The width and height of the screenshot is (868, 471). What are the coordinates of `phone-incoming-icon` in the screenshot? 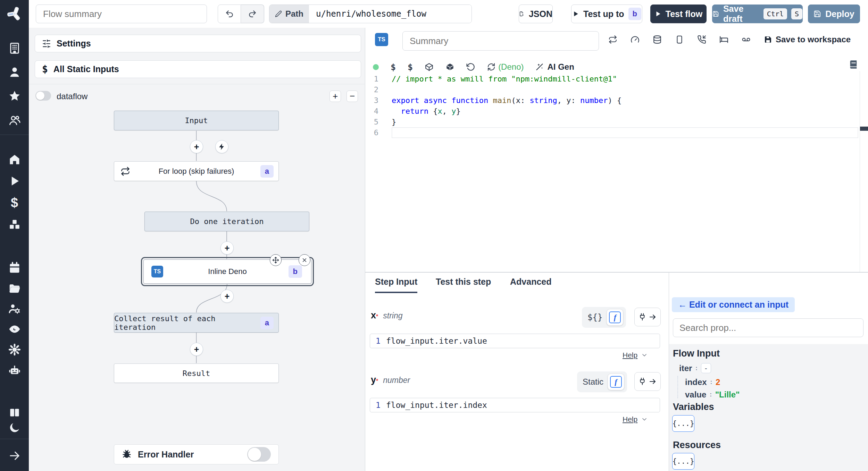 It's located at (702, 40).